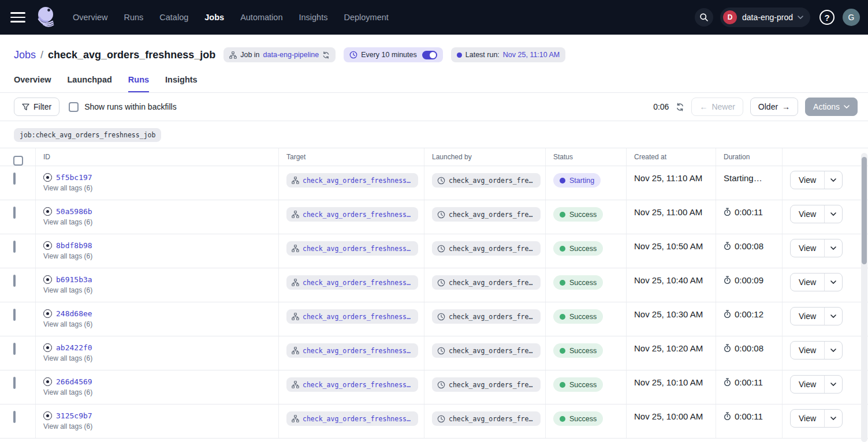  I want to click on older-button: Older →, so click(774, 107).